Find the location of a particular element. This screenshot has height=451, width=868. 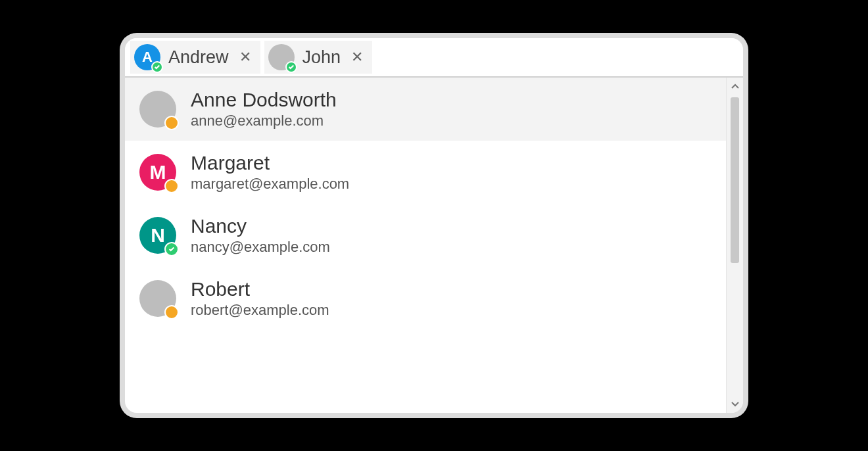

avatar: N is located at coordinates (158, 235).